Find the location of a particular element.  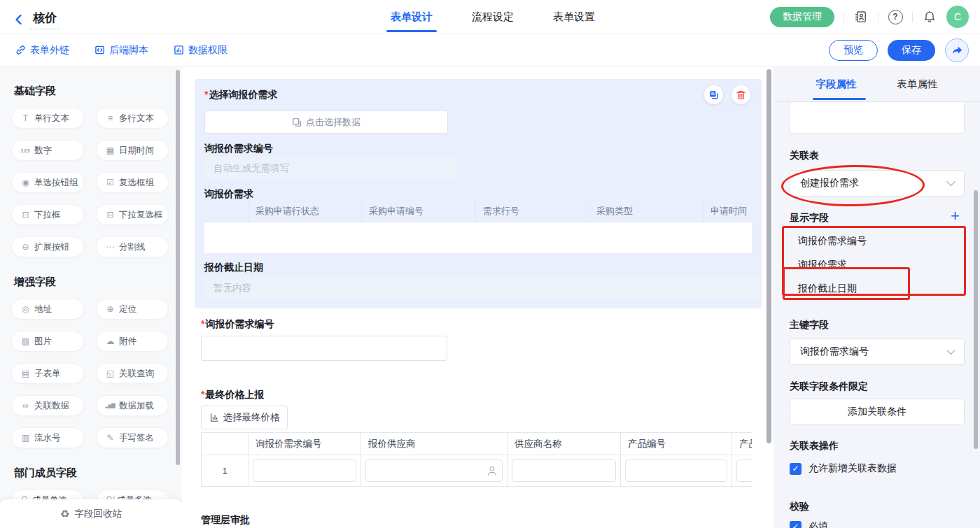

sidebar-item-multi-select: ⊟下拉复选框 is located at coordinates (132, 215).